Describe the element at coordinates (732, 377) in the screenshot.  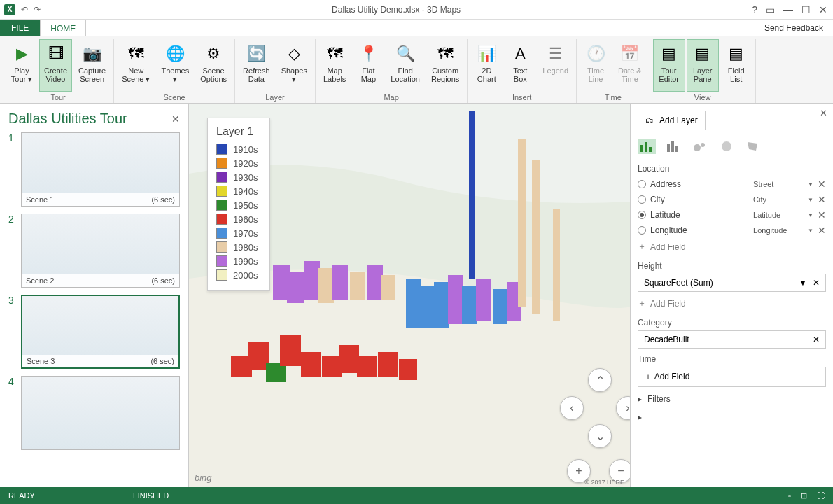
I see `time-add-field: ＋ Add Field` at that location.